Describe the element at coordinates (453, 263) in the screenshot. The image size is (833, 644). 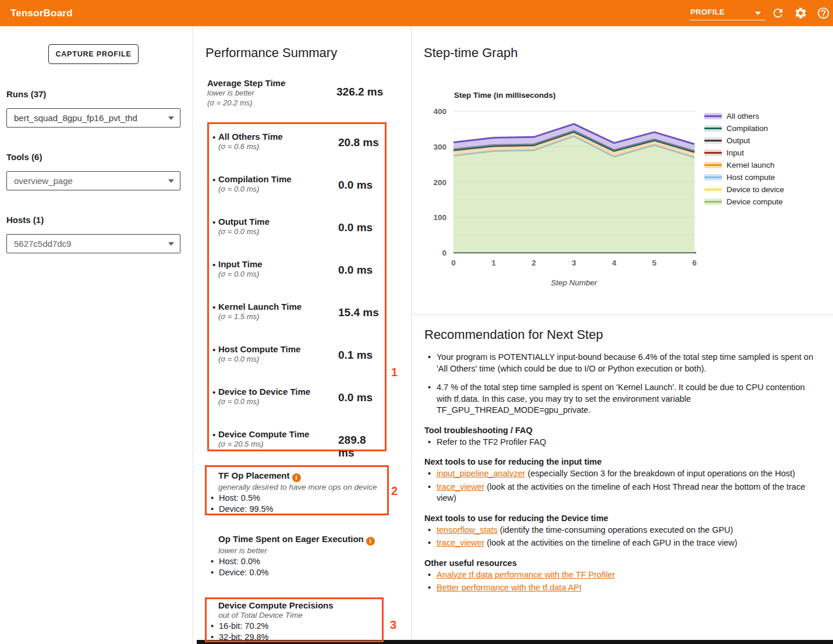
I see `svg-text: 0` at that location.